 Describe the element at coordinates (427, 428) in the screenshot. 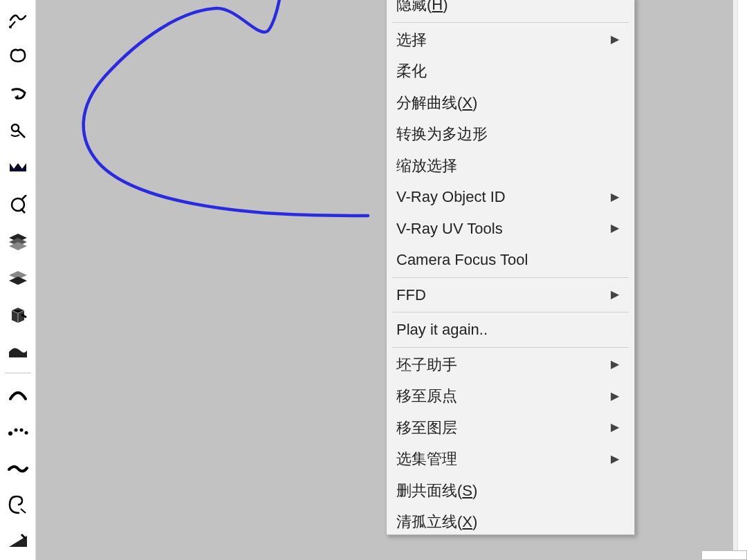

I see `menu-item-label: 移至图层` at that location.